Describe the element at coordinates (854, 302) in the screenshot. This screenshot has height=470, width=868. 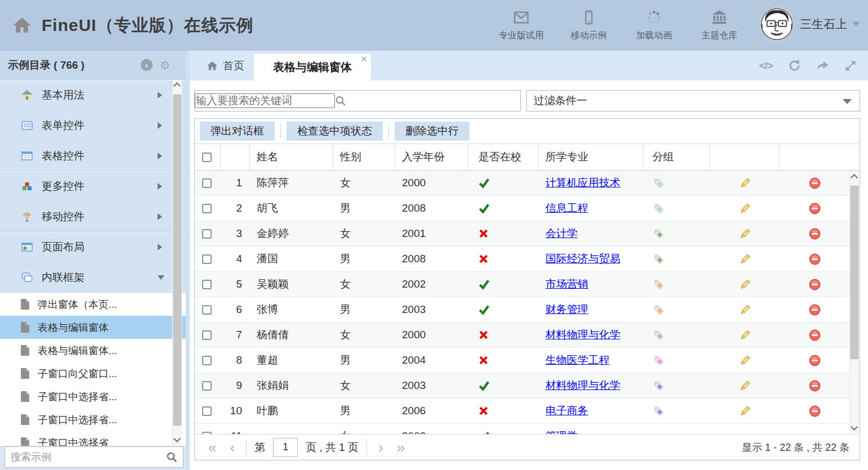
I see `table-scrollbar` at that location.